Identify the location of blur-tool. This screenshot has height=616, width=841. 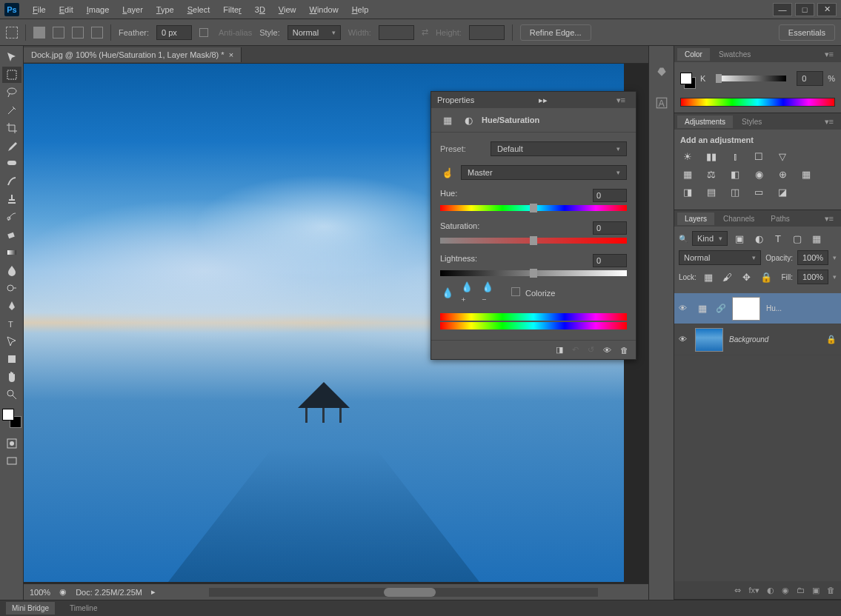
(12, 270).